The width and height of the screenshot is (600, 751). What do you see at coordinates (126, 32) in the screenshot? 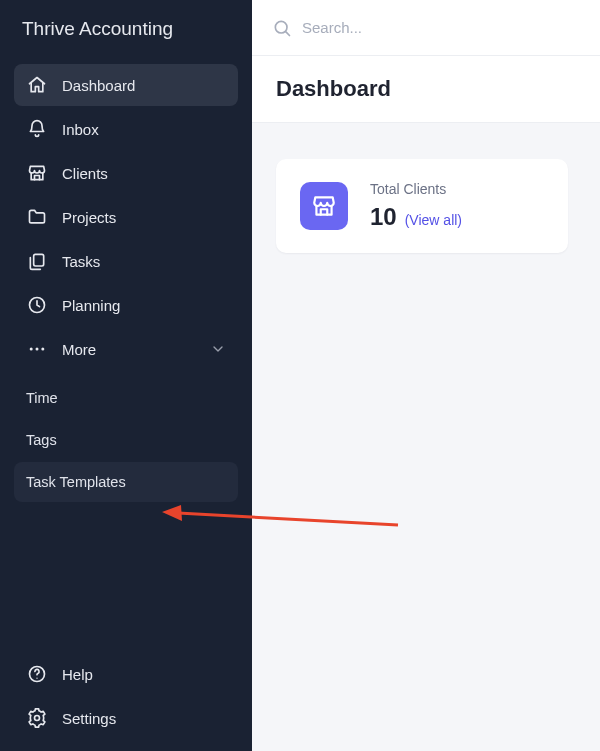
I see `app-brand: Thrive Accounting` at bounding box center [126, 32].